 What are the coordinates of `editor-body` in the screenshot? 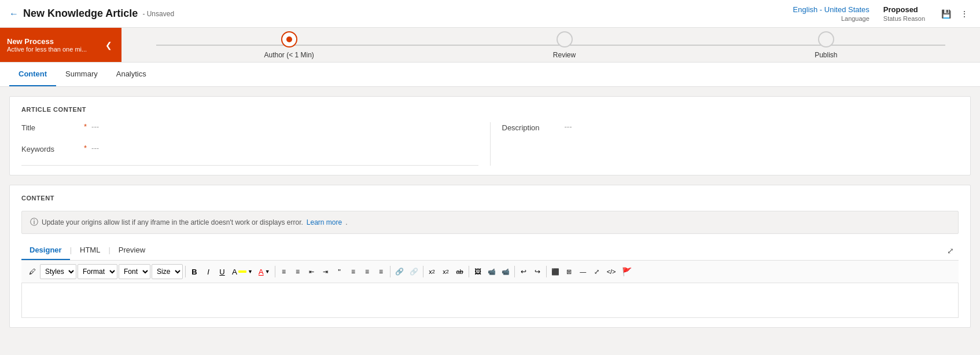 It's located at (490, 301).